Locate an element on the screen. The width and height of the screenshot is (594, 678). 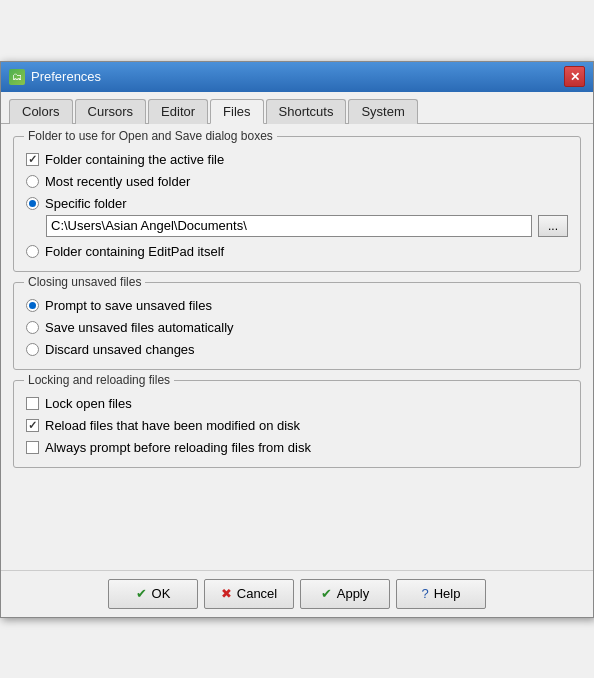
footer: ✔ OK ✖ Cancel ✔ Apply ? Help is located at coordinates (297, 594).